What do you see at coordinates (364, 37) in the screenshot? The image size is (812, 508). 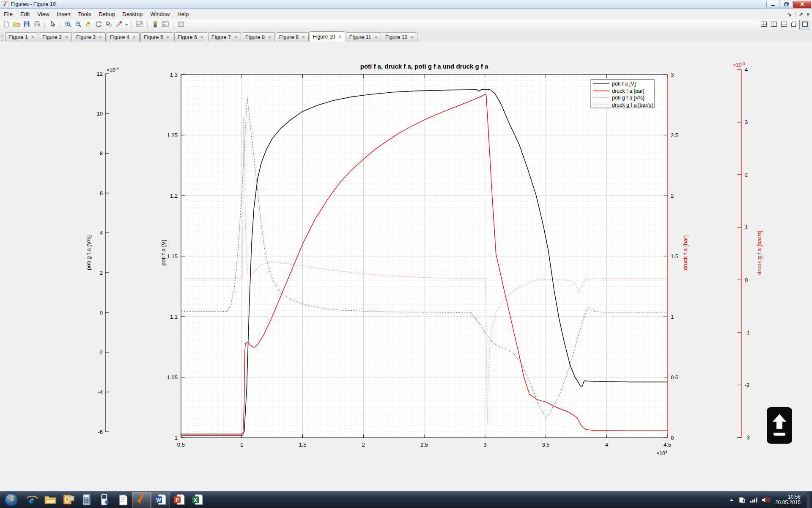 I see `tab-figure-11: Figure 11×` at bounding box center [364, 37].